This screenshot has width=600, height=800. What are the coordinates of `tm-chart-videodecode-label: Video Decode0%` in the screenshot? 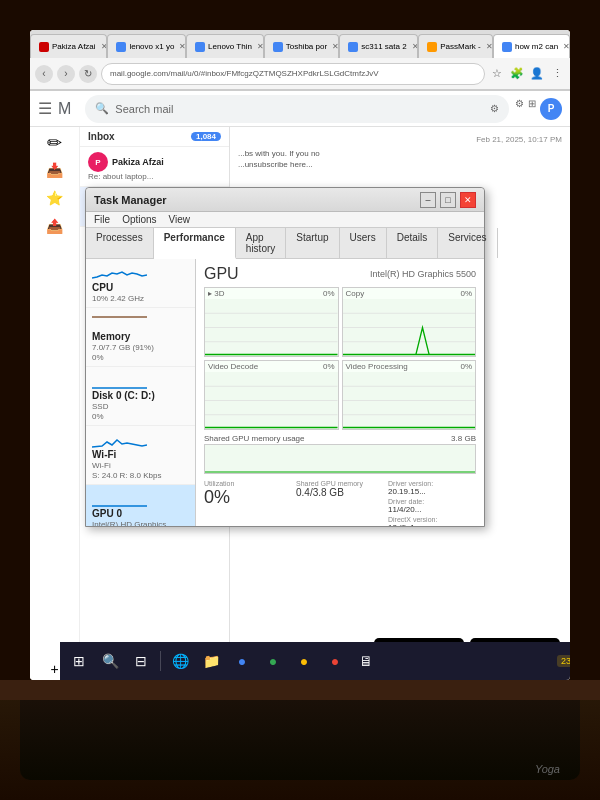 It's located at (272, 366).